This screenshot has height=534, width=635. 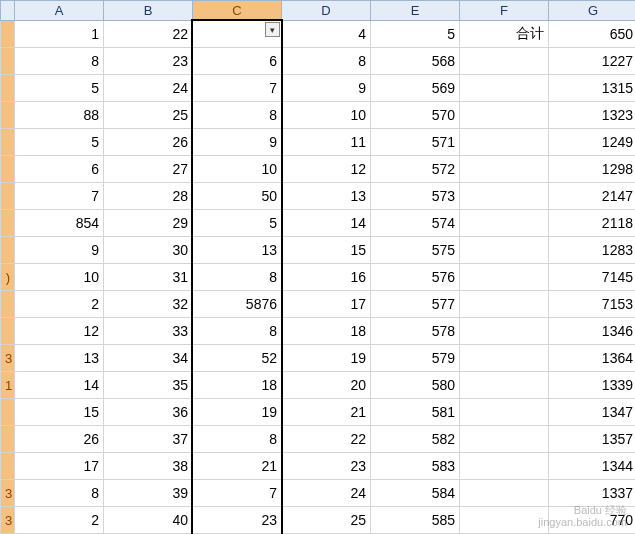 I want to click on cell: 10, so click(x=60, y=278).